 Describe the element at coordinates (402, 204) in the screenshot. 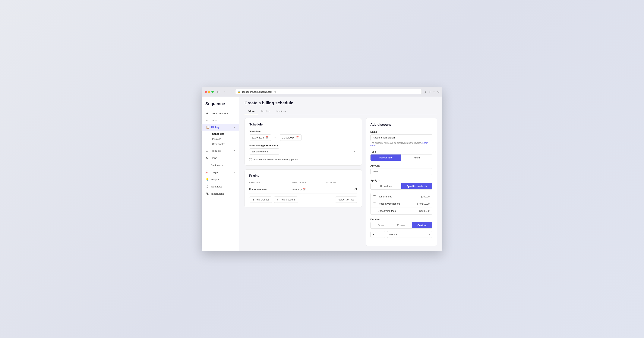

I see `product-item-account-verifications: Account Verifications From $0.20` at that location.